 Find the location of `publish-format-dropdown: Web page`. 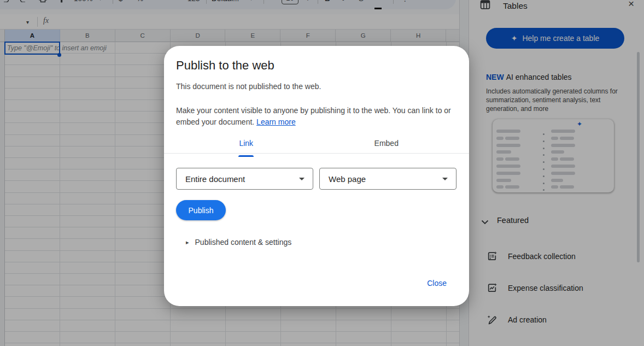

publish-format-dropdown: Web page is located at coordinates (388, 179).